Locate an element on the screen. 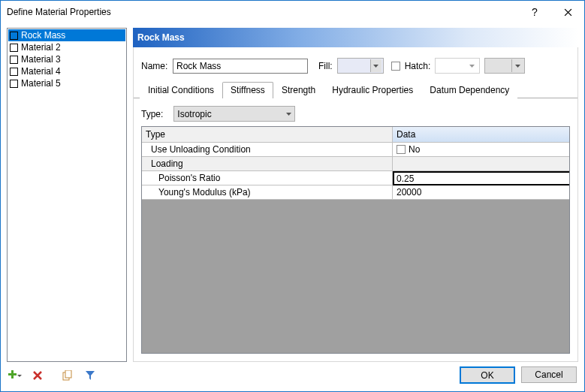 The height and width of the screenshot is (392, 585). fill-label: Fill: is located at coordinates (326, 66).